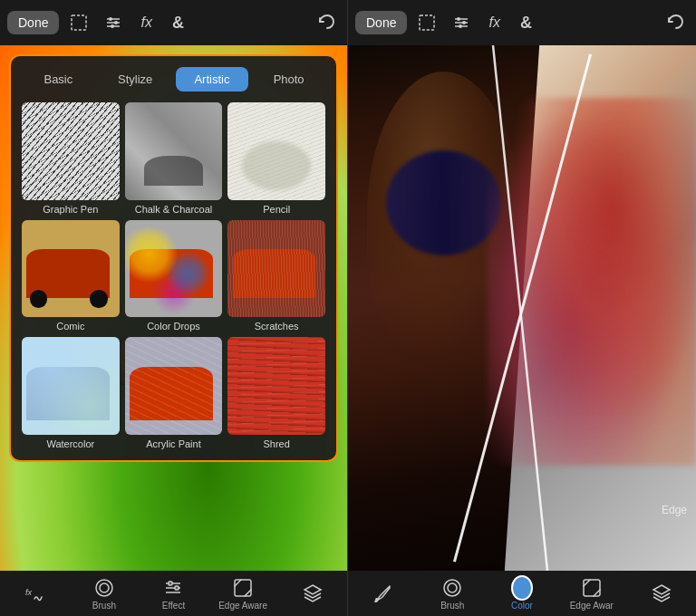  I want to click on filter-thumb-comic, so click(71, 269).